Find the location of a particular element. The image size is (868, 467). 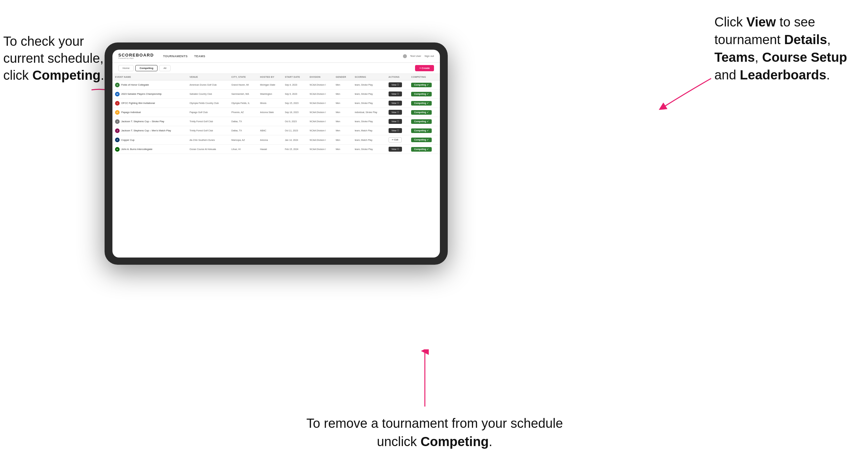

table-row: H John A. Burns Intercollegiate Ocean Co… is located at coordinates (276, 150).